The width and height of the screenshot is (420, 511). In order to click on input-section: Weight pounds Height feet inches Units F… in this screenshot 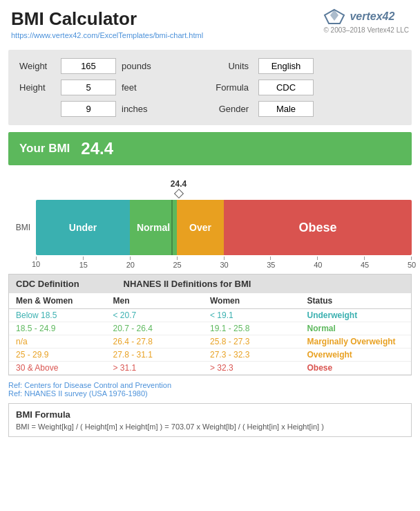, I will do `click(210, 87)`.